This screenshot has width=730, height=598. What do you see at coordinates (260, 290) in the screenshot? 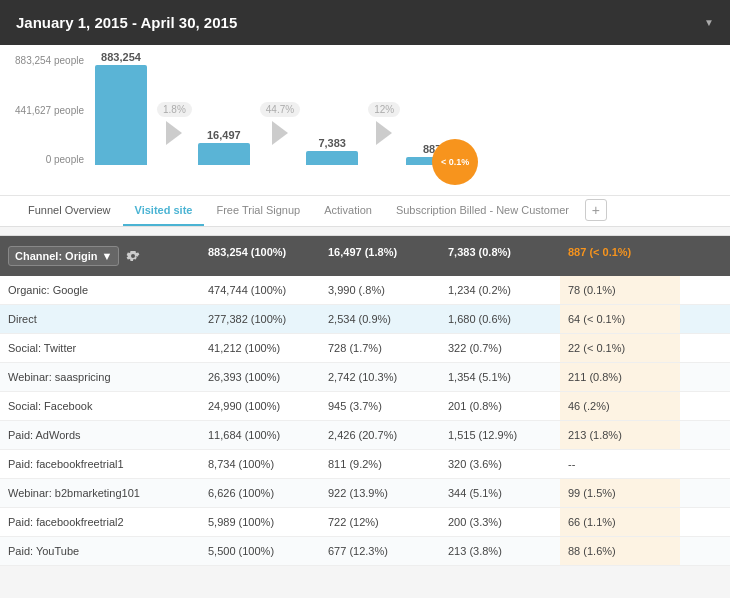
I see `row-col1: 474,744 (100%)` at bounding box center [260, 290].